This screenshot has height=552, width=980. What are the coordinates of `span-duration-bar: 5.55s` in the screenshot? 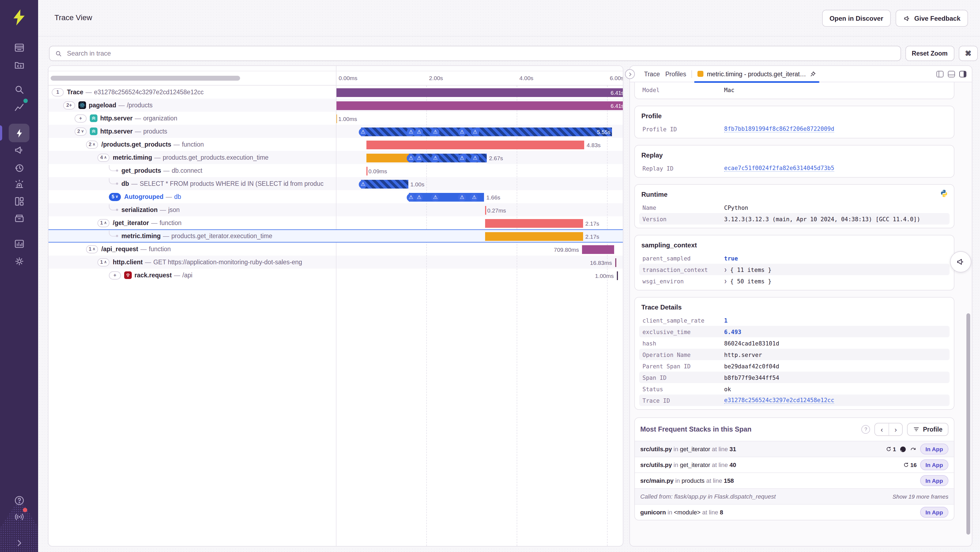 It's located at (486, 132).